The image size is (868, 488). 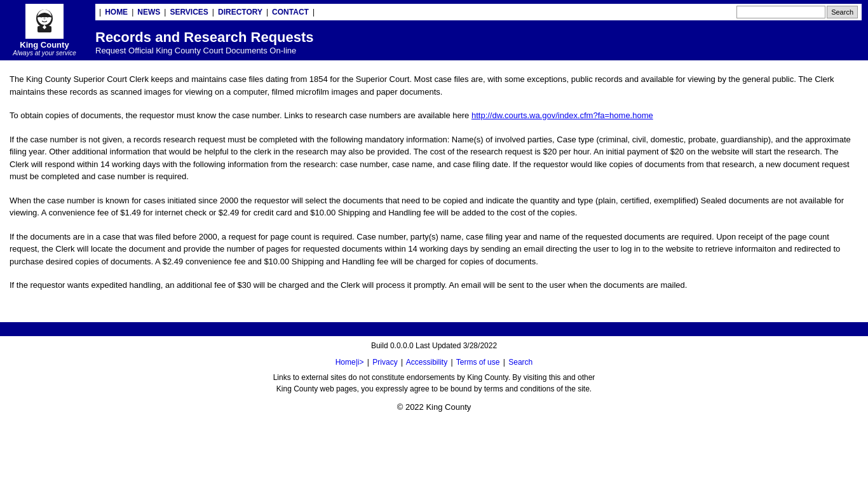 What do you see at coordinates (116, 12) in the screenshot?
I see `nav-home: HOME` at bounding box center [116, 12].